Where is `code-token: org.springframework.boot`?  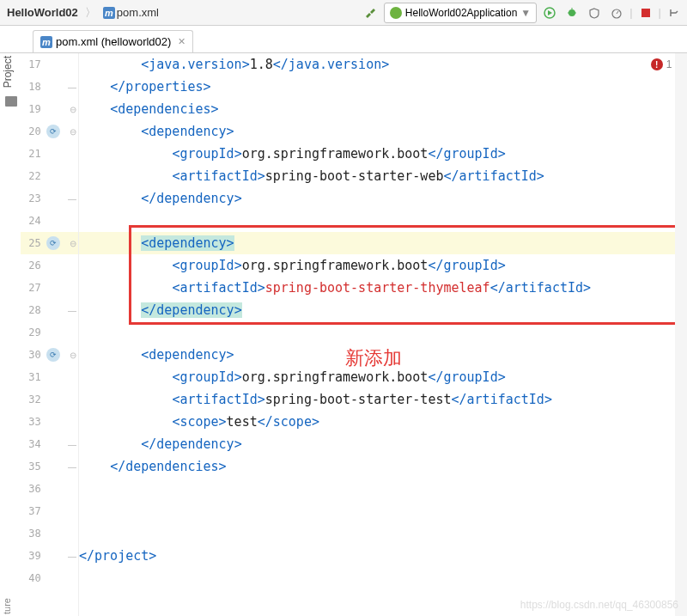 code-token: org.springframework.boot is located at coordinates (335, 377).